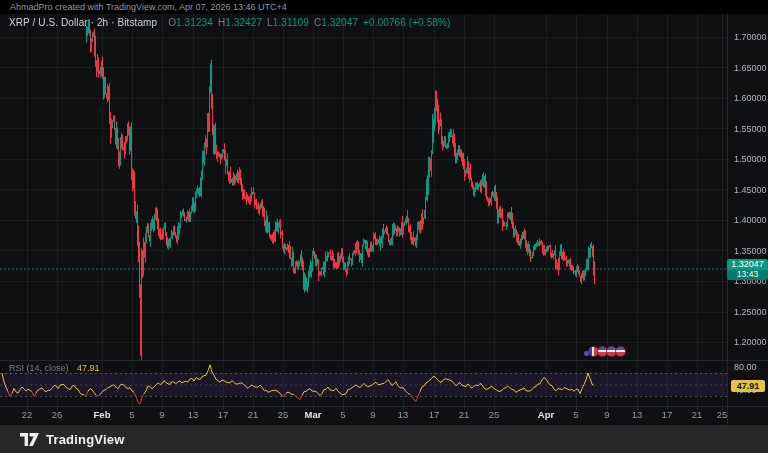 The height and width of the screenshot is (453, 768). I want to click on rsi-label: RSI, so click(16, 368).